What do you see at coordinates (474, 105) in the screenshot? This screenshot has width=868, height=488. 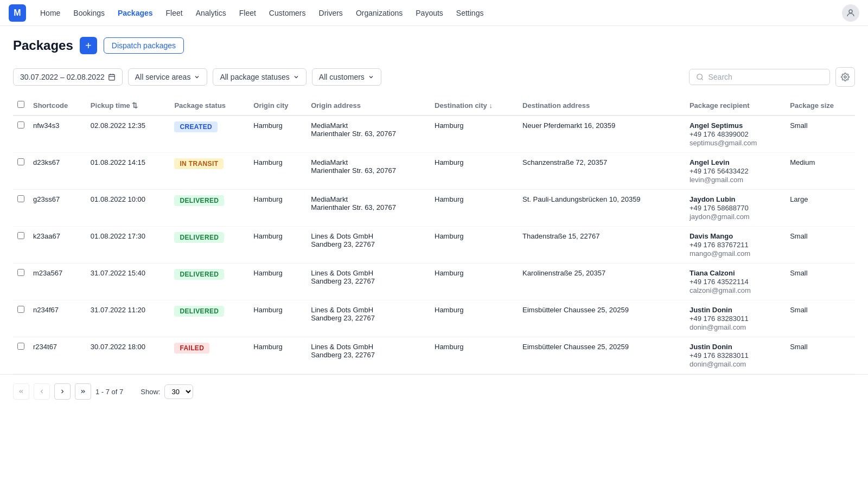 I see `col-destination-city: Destination city ↓` at bounding box center [474, 105].